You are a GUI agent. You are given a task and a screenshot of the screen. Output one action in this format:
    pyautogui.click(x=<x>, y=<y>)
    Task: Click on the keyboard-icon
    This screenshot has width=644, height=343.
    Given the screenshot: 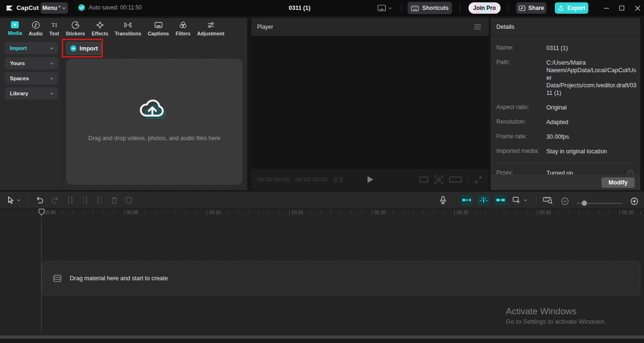 What is the action you would take?
    pyautogui.click(x=415, y=8)
    